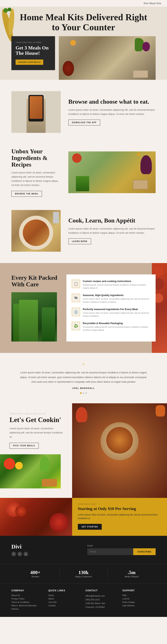  Describe the element at coordinates (33, 42) in the screenshot. I see `promo-small-text: YOUR FIRST BOX IS FREE!` at that location.